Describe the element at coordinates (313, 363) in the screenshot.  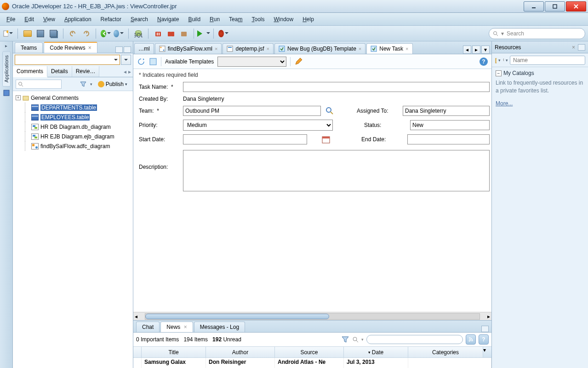
I see `news-row: Samsung Galax Don Reisinger Android Atla…` at that location.